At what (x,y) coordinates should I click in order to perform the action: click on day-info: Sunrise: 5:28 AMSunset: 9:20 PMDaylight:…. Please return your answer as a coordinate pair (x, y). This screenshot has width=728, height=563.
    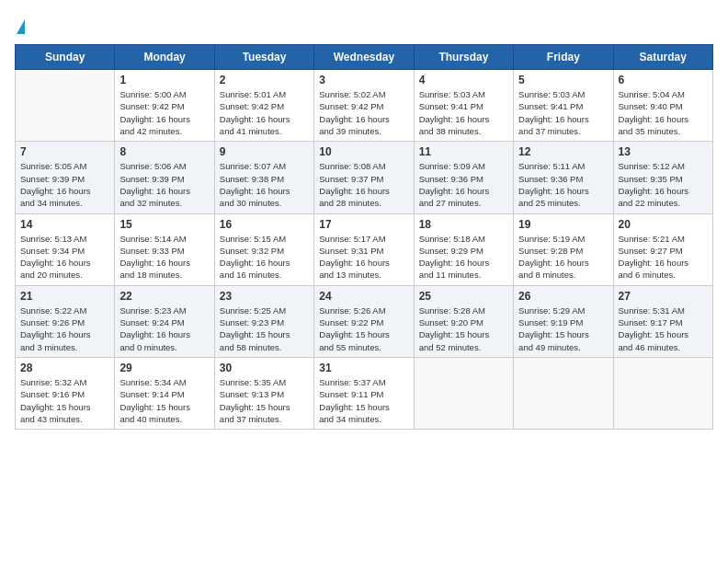
    Looking at the image, I should click on (463, 329).